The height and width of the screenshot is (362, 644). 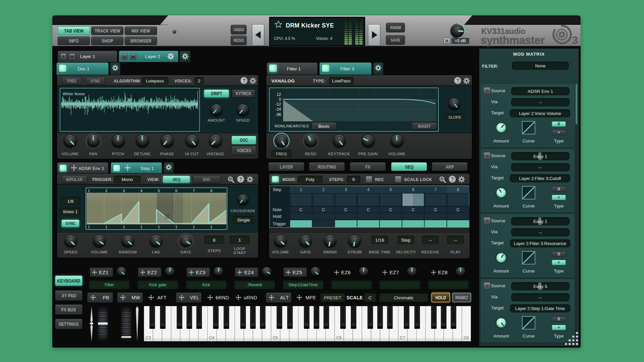 I want to click on svg-text: C7, so click(x=402, y=338).